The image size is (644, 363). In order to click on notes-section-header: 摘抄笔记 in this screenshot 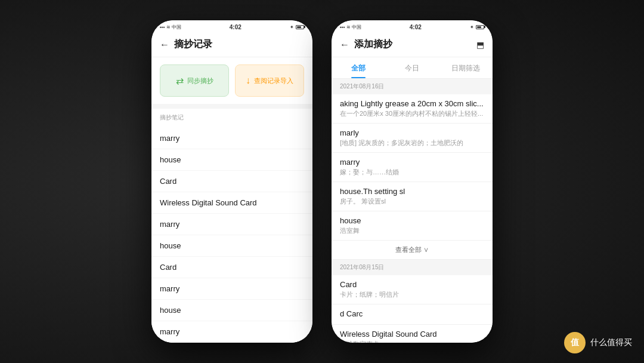, I will do `click(232, 118)`.